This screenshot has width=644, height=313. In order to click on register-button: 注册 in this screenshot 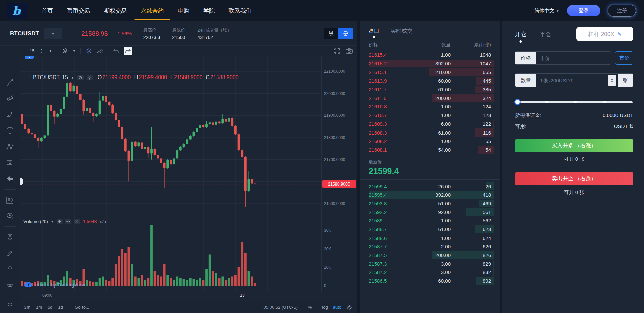, I will do `click(622, 11)`.